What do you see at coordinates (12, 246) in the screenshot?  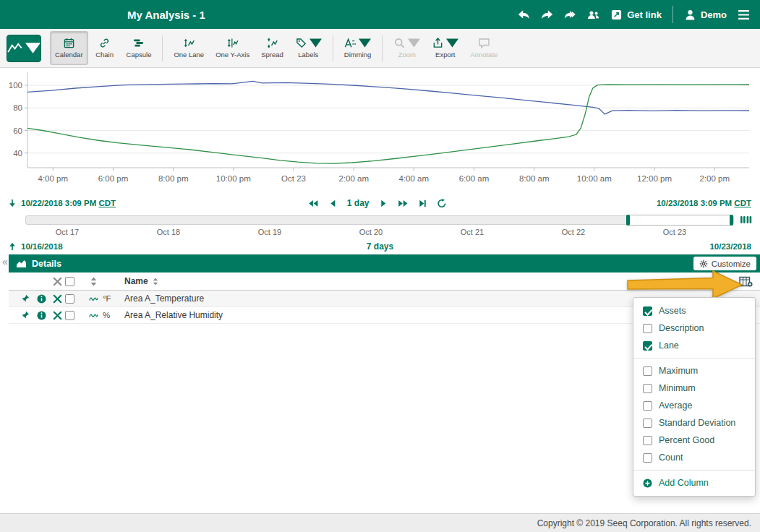 I see `investigate-start-arrow-icon` at bounding box center [12, 246].